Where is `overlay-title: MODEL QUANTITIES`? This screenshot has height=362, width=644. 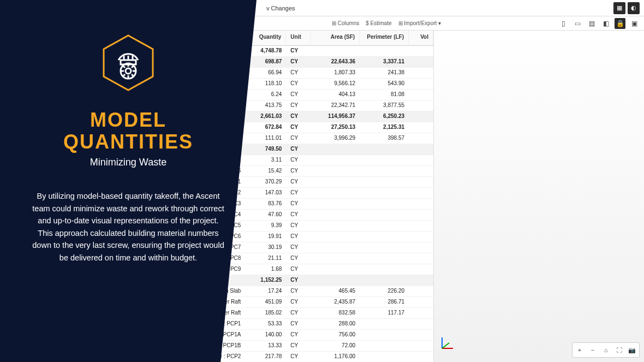
overlay-title: MODEL QUANTITIES is located at coordinates (128, 131).